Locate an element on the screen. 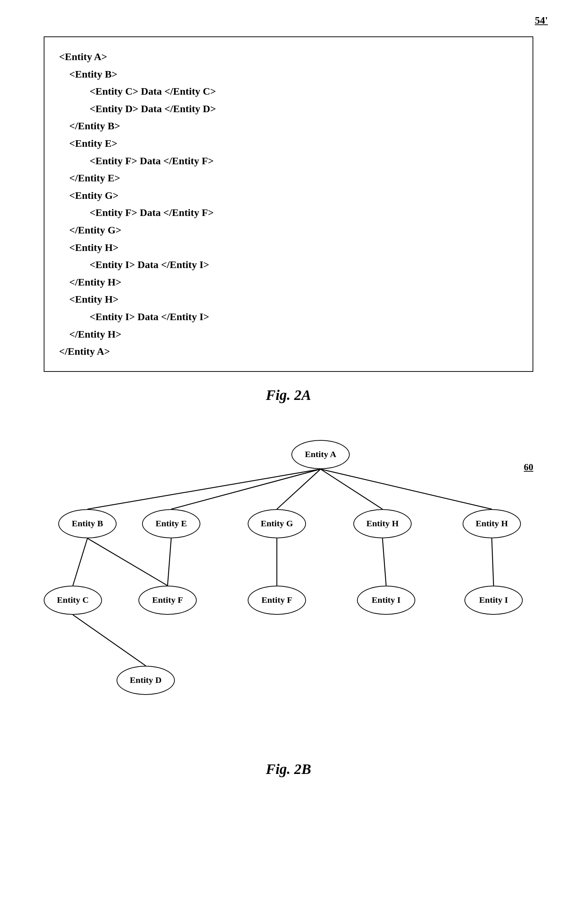 The image size is (577, 924). xml-line-4: <Entity D> Data </Entity D> is located at coordinates (288, 109).